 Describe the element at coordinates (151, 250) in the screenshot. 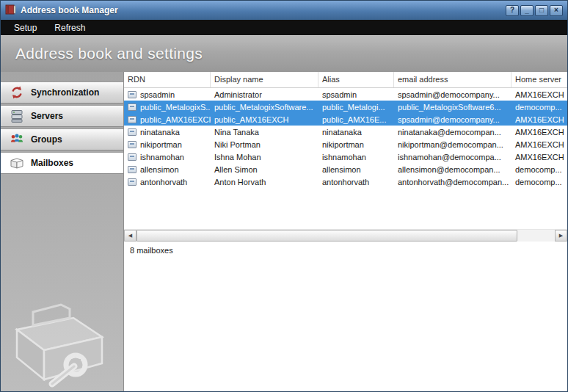

I see `status-text: 8 mailboxes` at that location.